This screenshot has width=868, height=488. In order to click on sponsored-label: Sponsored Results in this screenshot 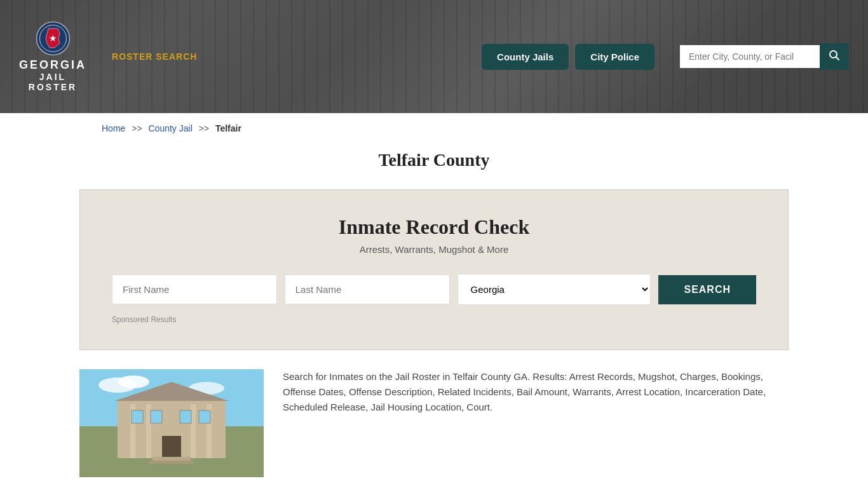, I will do `click(434, 320)`.